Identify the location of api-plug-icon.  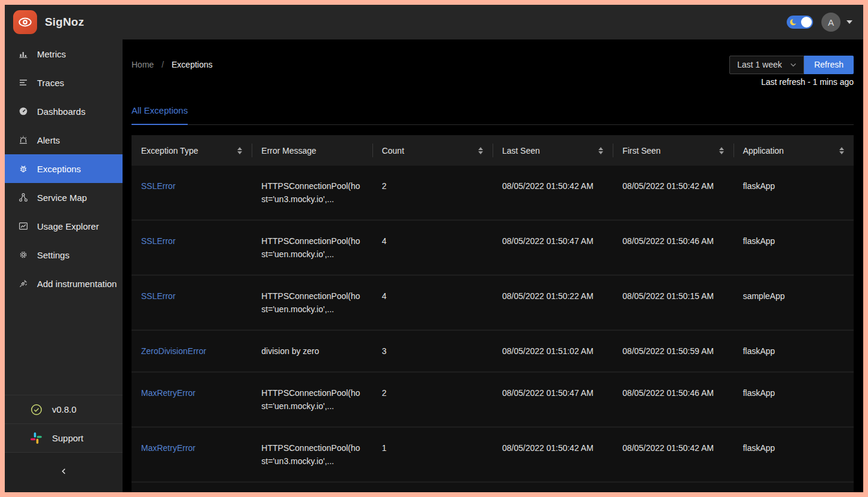
(23, 283).